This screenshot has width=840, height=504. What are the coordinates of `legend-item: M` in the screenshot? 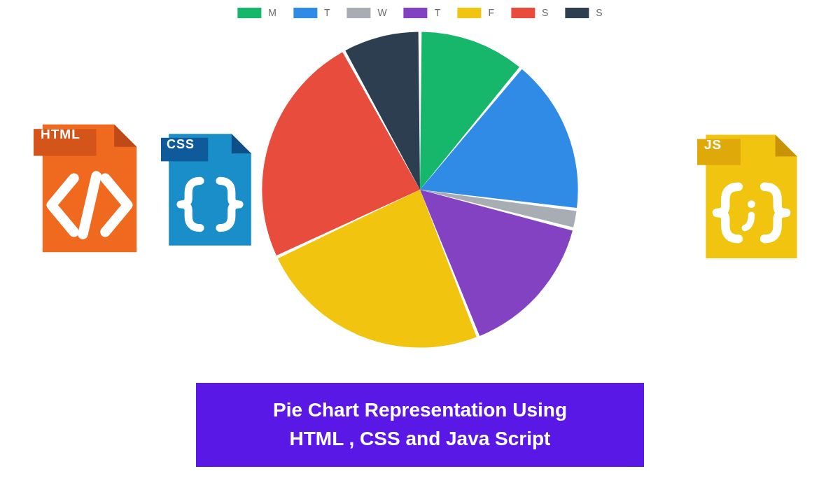 It's located at (257, 13).